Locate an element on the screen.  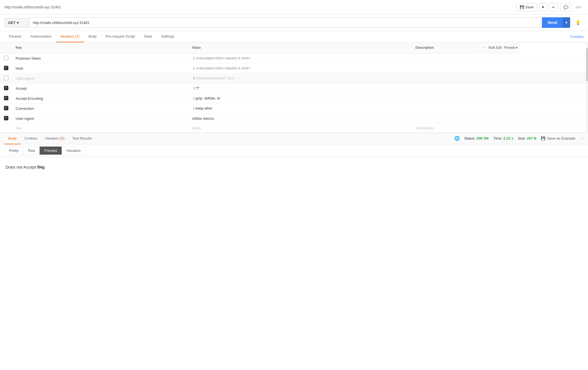
response-bar: Body Cookies Headers (5) Test Results 🌐 … is located at coordinates (294, 139).